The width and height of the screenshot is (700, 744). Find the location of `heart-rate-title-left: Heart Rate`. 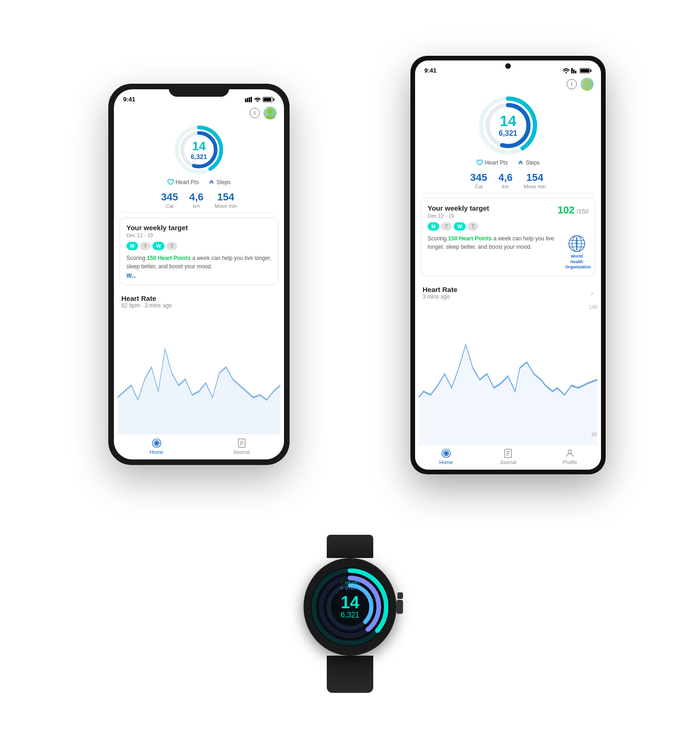

heart-rate-title-left: Heart Rate is located at coordinates (199, 299).